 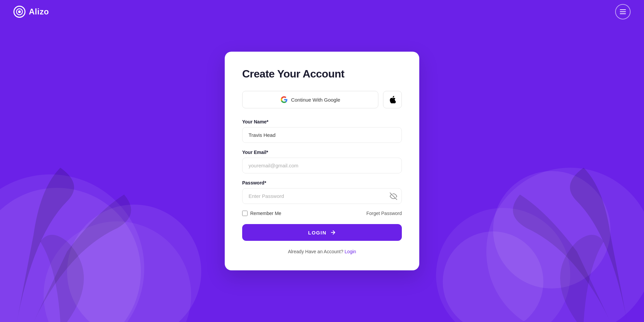 I want to click on apple-icon, so click(x=392, y=100).